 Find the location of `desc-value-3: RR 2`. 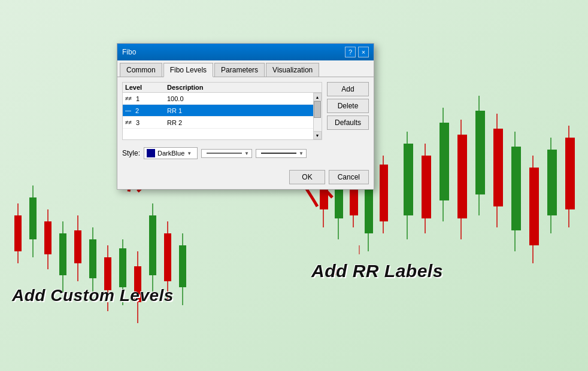

desc-value-3: RR 2 is located at coordinates (243, 123).